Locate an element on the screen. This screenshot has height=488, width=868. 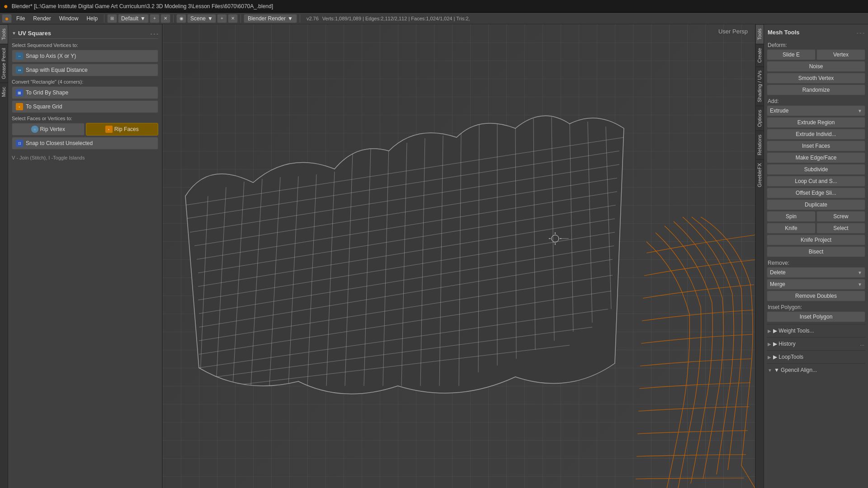
mesh-tools-header: Mesh Tools - - - is located at coordinates (816, 33).